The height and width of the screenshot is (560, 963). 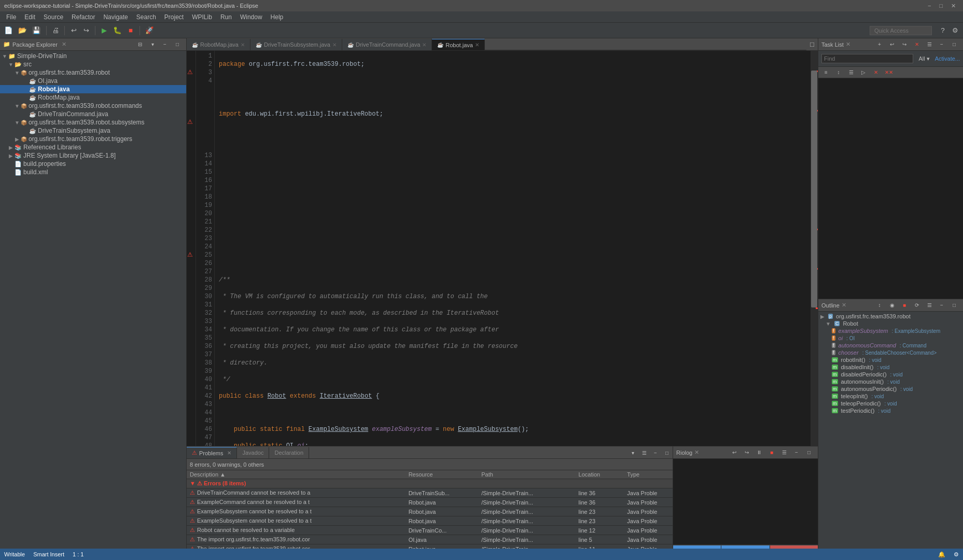 What do you see at coordinates (892, 305) in the screenshot?
I see `outline-hide-btn: ◉` at bounding box center [892, 305].